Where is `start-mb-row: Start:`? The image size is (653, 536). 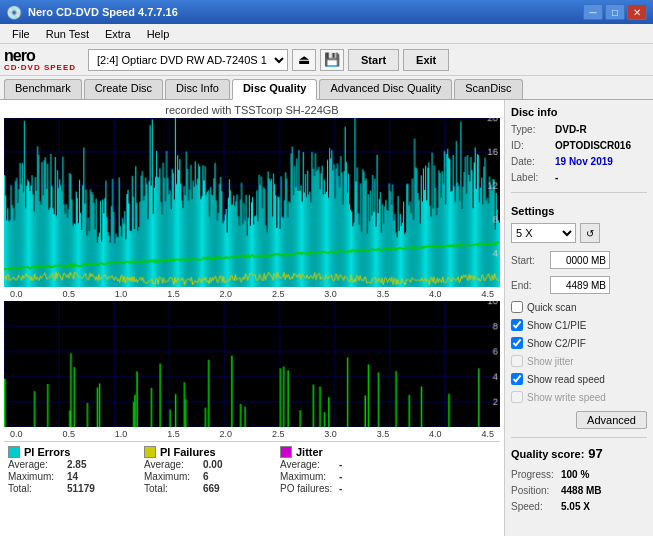 start-mb-row: Start: is located at coordinates (579, 260).